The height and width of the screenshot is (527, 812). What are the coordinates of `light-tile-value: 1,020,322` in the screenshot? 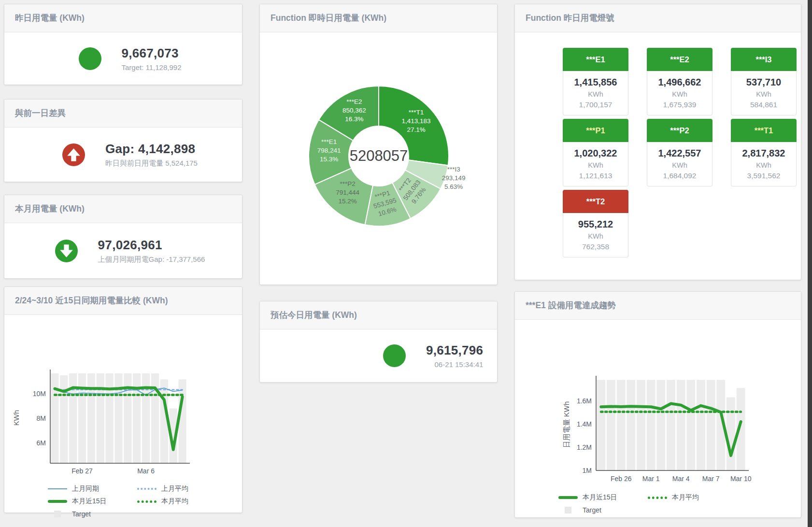 It's located at (596, 154).